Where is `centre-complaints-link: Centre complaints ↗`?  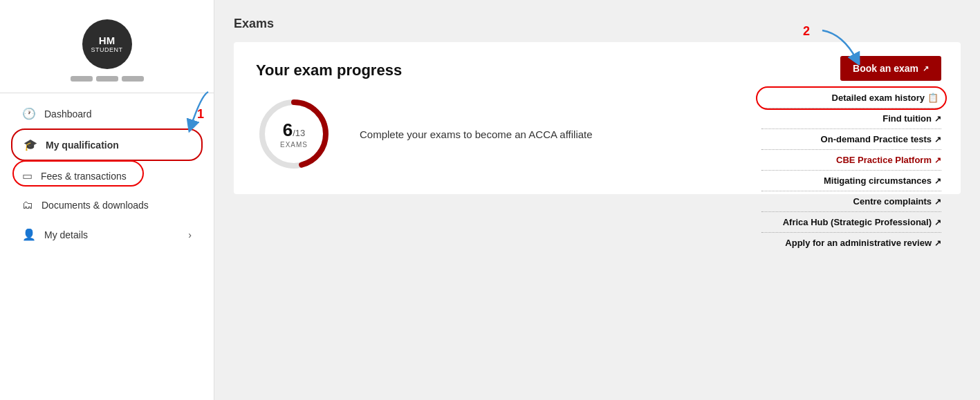
centre-complaints-link: Centre complaints ↗ is located at coordinates (851, 202).